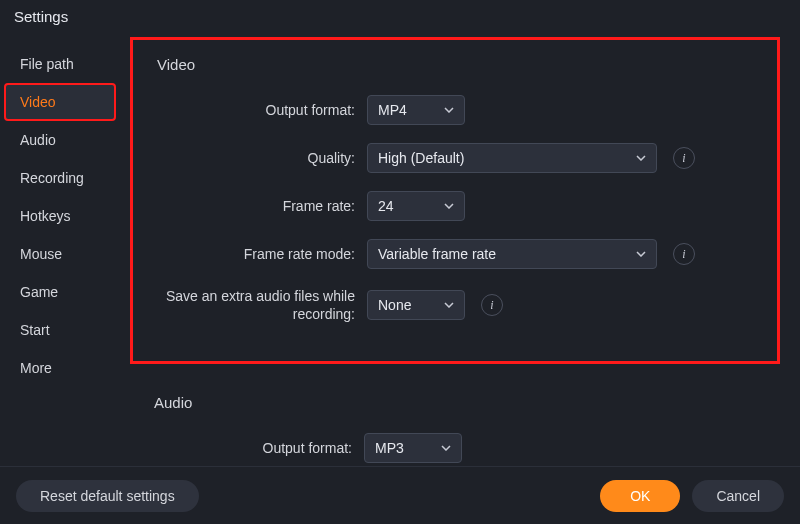 This screenshot has height=524, width=800. What do you see at coordinates (455, 206) in the screenshot?
I see `row-frame-rate: Frame rate: 24` at bounding box center [455, 206].